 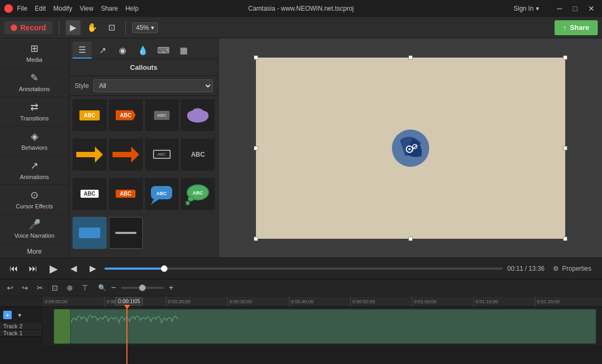 What do you see at coordinates (25, 288) in the screenshot?
I see `redo-button: ↪` at bounding box center [25, 288].